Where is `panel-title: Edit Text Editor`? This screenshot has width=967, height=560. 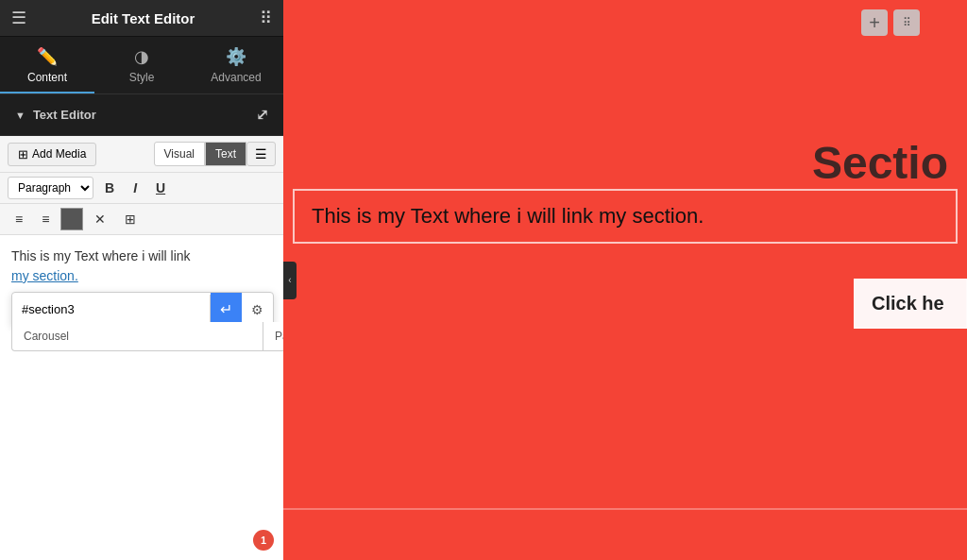
panel-title: Edit Text Editor is located at coordinates (144, 19).